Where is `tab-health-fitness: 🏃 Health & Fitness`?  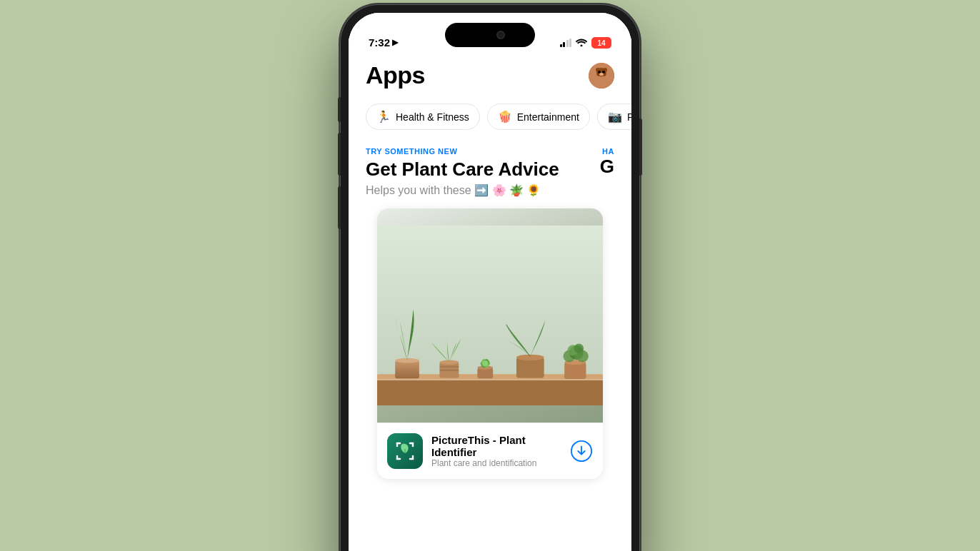 tab-health-fitness: 🏃 Health & Fitness is located at coordinates (423, 117).